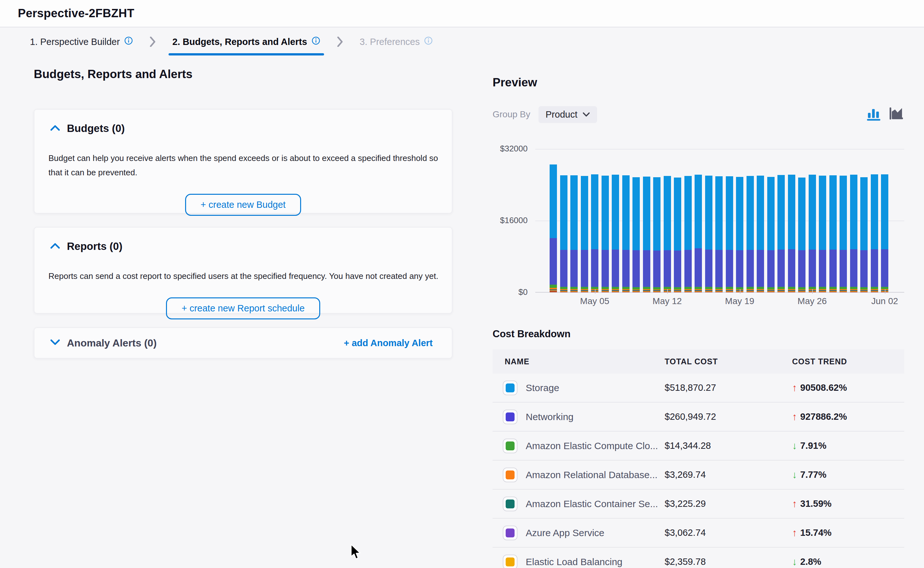 Image resolution: width=924 pixels, height=568 pixels. What do you see at coordinates (771, 234) in the screenshot?
I see `stacked-bar-May 22` at bounding box center [771, 234].